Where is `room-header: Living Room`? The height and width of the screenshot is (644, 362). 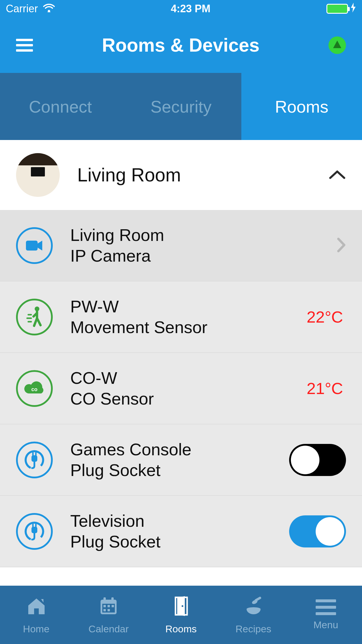
room-header: Living Room is located at coordinates (181, 175).